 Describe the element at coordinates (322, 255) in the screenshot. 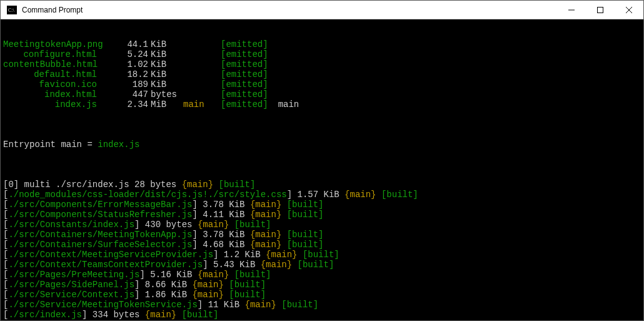

I see `module-row: [./src/Context/MeetingServiceProvider.js…` at that location.